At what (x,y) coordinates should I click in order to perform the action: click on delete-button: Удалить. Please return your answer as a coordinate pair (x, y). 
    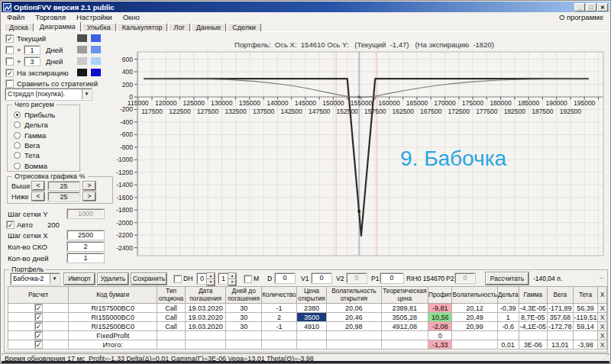
    Looking at the image, I should click on (113, 279).